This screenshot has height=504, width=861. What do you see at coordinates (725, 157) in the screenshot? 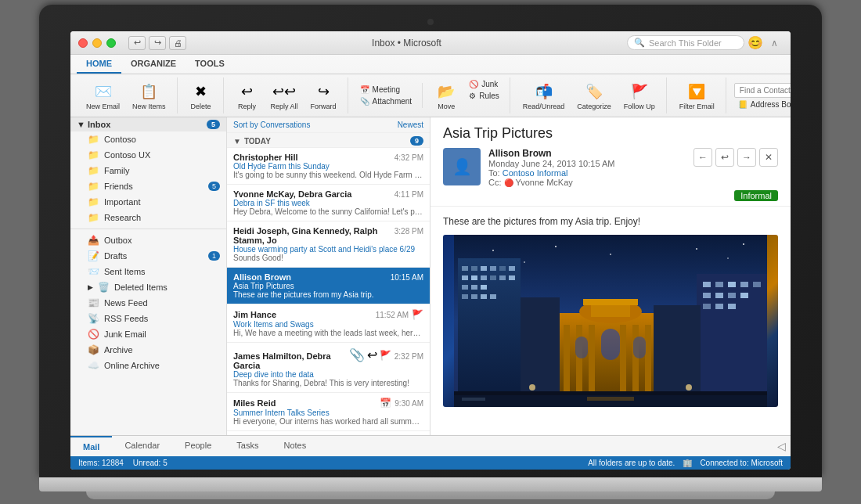
I see `nav-prev-button: ↩` at bounding box center [725, 157].